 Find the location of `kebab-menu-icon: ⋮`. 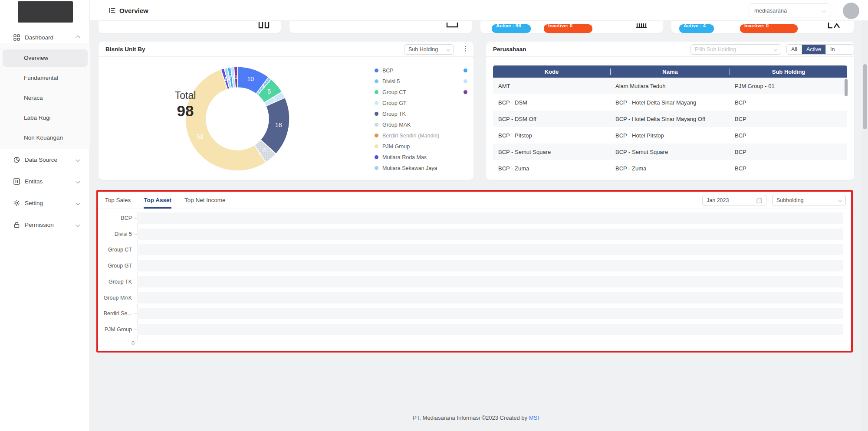

kebab-menu-icon: ⋮ is located at coordinates (465, 49).